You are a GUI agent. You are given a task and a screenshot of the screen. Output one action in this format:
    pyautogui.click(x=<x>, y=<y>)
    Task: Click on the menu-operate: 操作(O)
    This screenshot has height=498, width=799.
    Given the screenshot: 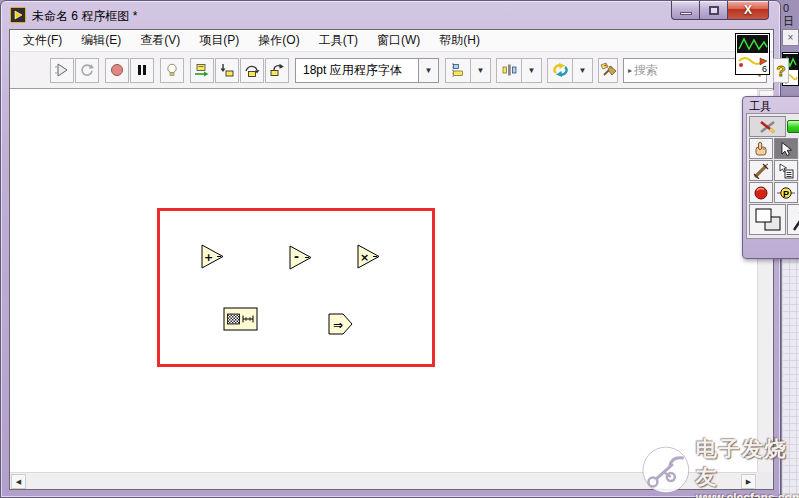 What is the action you would take?
    pyautogui.click(x=278, y=40)
    